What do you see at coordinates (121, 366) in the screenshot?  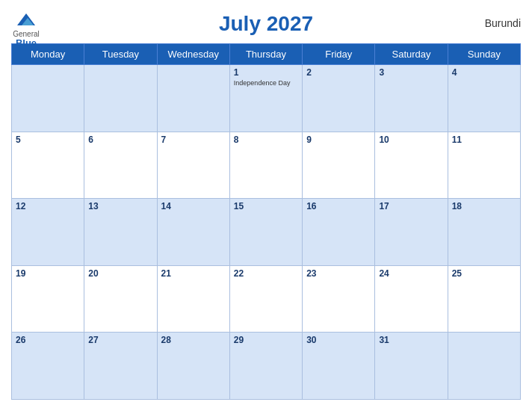 I see `calendar-cell: 27` at bounding box center [121, 366].